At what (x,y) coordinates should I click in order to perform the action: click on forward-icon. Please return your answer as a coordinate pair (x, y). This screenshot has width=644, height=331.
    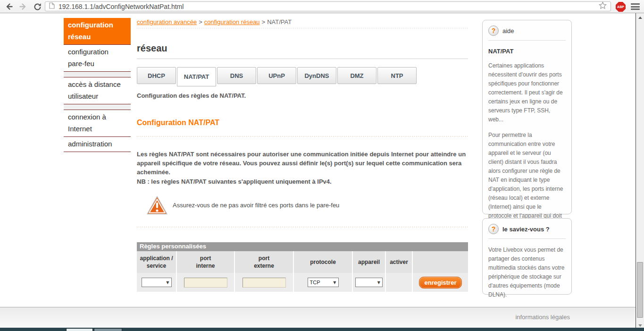
    Looking at the image, I should click on (23, 7).